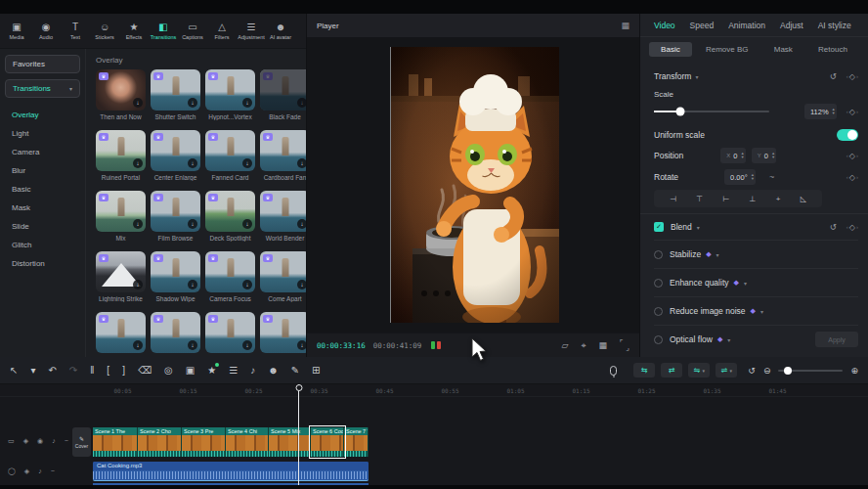  What do you see at coordinates (700, 200) in the screenshot?
I see `align-icon: ⊤` at bounding box center [700, 200].